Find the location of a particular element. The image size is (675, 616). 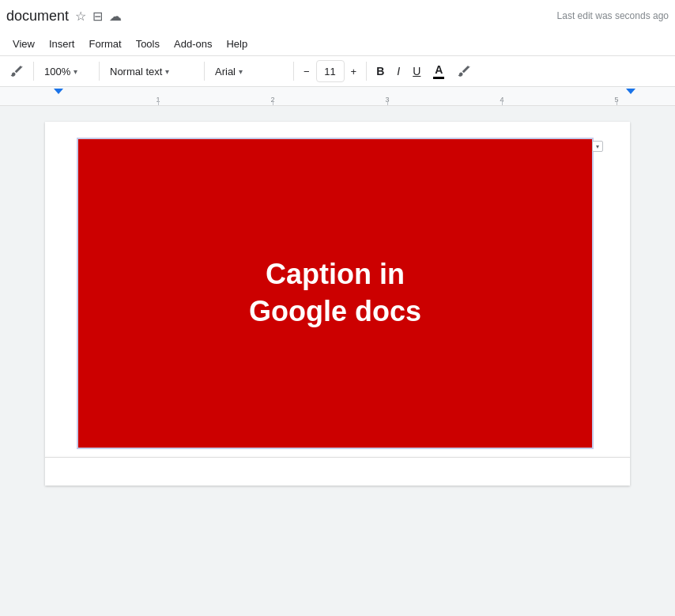

zoom-chevron: ▾ is located at coordinates (76, 71).